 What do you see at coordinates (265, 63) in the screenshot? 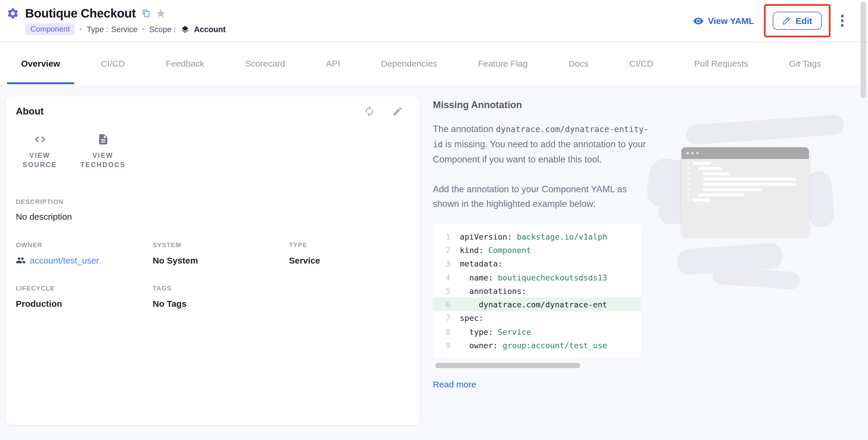
I see `tab: Scorecard` at bounding box center [265, 63].